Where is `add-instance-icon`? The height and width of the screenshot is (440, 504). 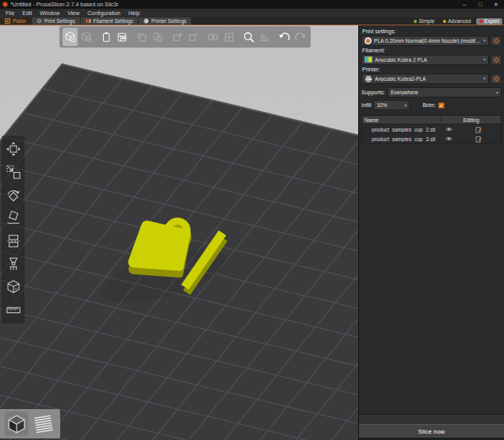
add-instance-icon is located at coordinates (178, 37).